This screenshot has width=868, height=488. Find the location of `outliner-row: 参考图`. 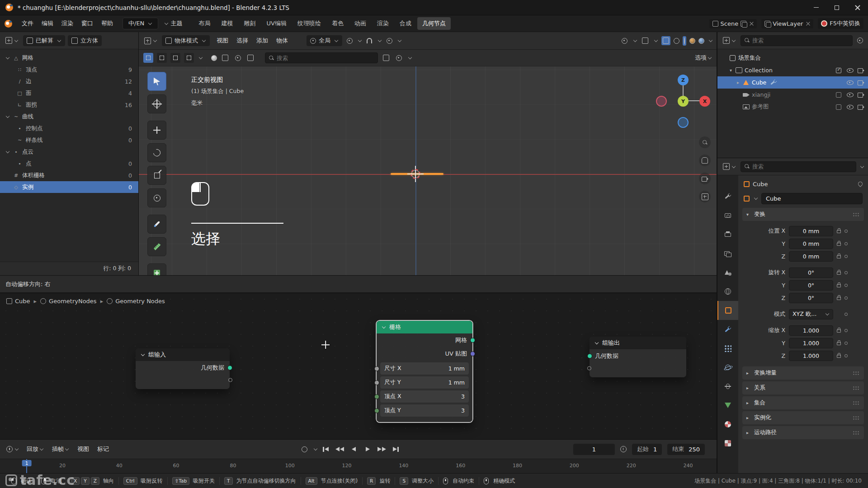

outliner-row: 参考图 is located at coordinates (793, 107).